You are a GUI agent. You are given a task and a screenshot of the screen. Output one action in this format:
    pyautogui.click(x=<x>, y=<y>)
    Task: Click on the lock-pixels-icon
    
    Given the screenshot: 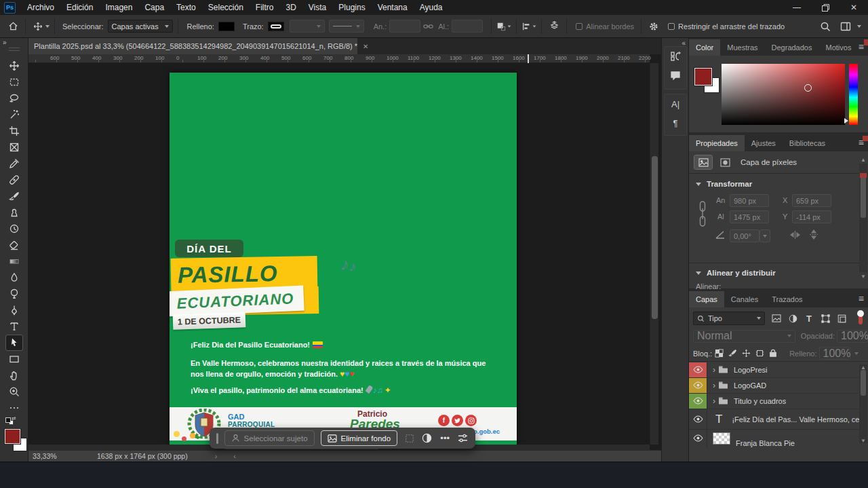 What is the action you would take?
    pyautogui.click(x=732, y=354)
    